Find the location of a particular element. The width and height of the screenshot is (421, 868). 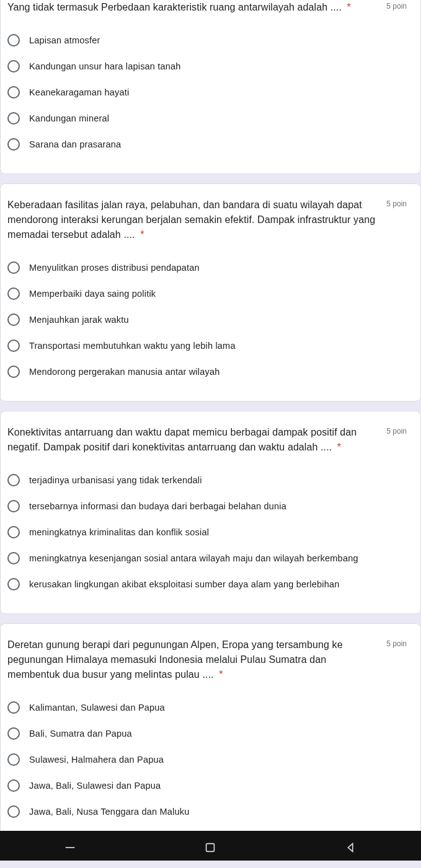

radio-option: Jawa, Bali, Nusa Tenggara dan Maluku is located at coordinates (207, 812).